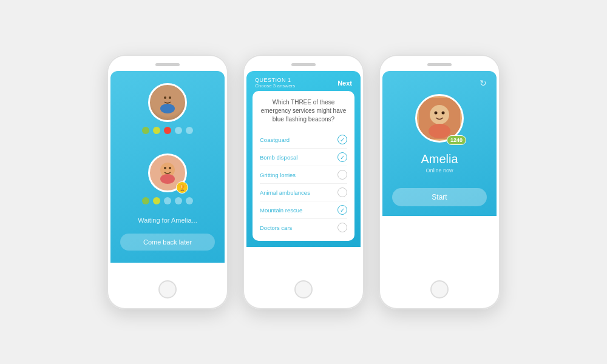  What do you see at coordinates (168, 220) in the screenshot?
I see `waiting-text: Waiting for Amelia...` at bounding box center [168, 220].